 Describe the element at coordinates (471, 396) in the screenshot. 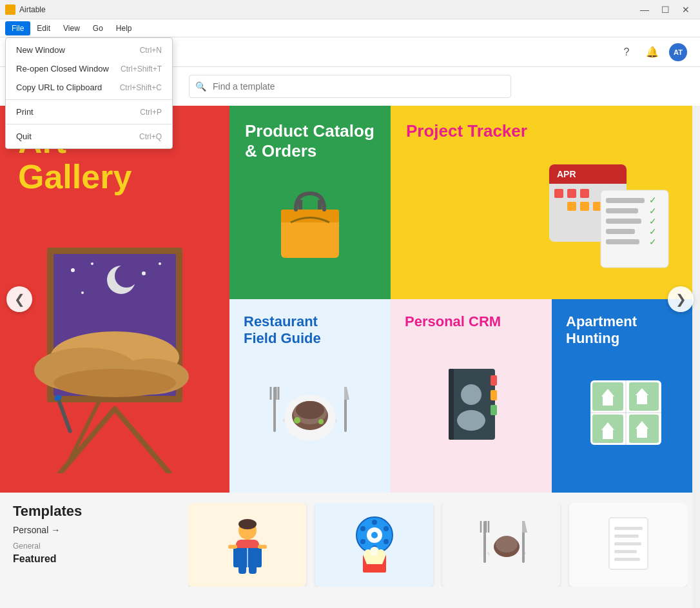

I see `card-personal-crm: Personal CRM` at that location.